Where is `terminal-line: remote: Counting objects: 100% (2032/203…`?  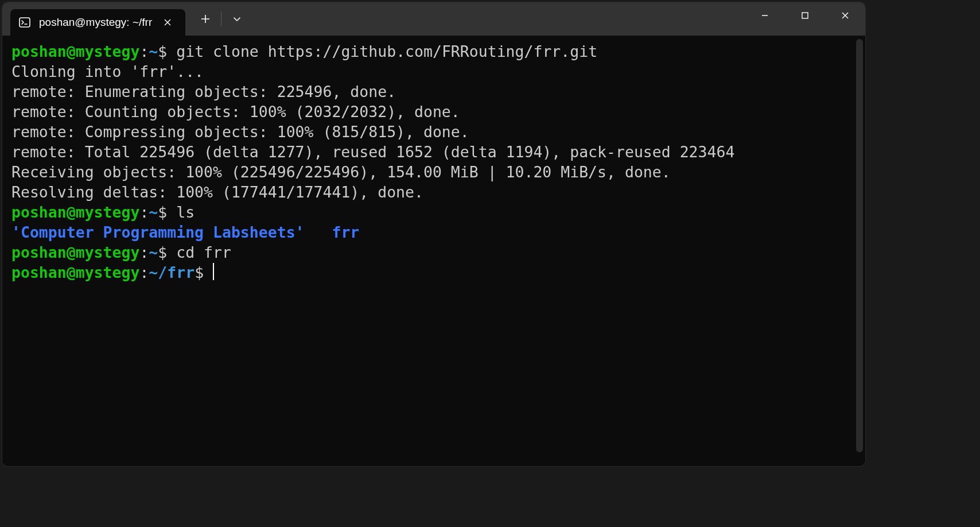
terminal-line: remote: Counting objects: 100% (2032/203… is located at coordinates (434, 111).